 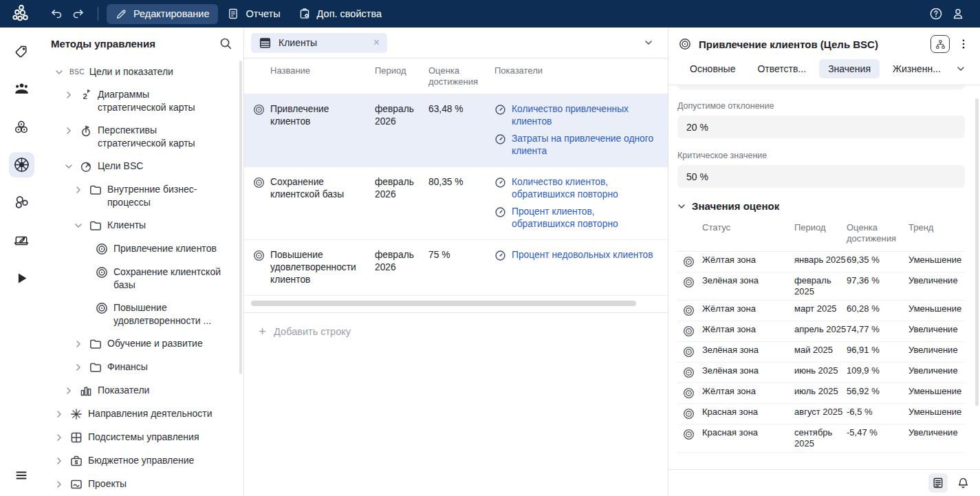 What do you see at coordinates (377, 43) in the screenshot?
I see `close-icon: ×` at bounding box center [377, 43].